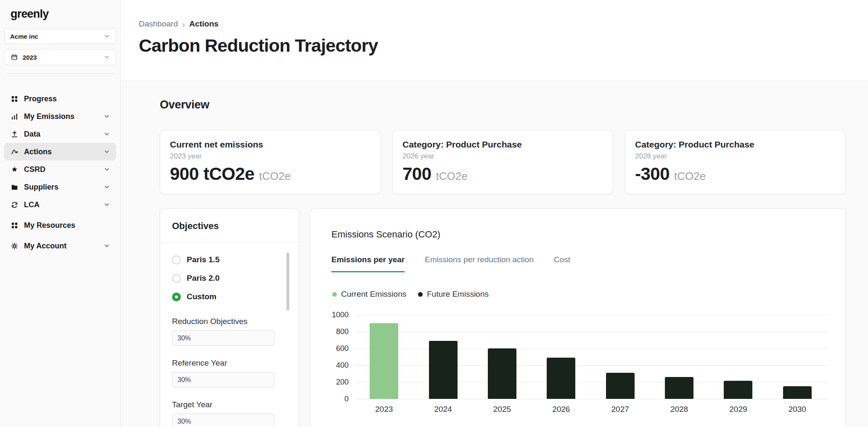 The width and height of the screenshot is (868, 427). What do you see at coordinates (34, 170) in the screenshot?
I see `sidebar-item-label: CSRD` at bounding box center [34, 170].